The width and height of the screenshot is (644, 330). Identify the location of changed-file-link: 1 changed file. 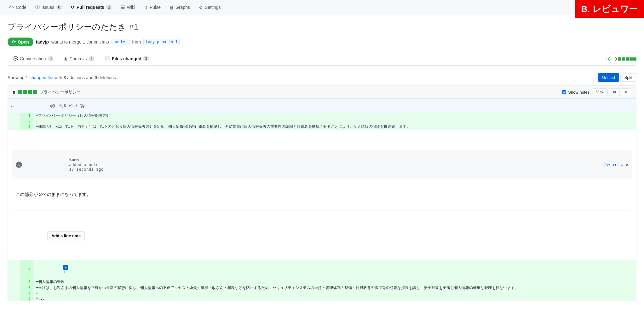
(40, 78).